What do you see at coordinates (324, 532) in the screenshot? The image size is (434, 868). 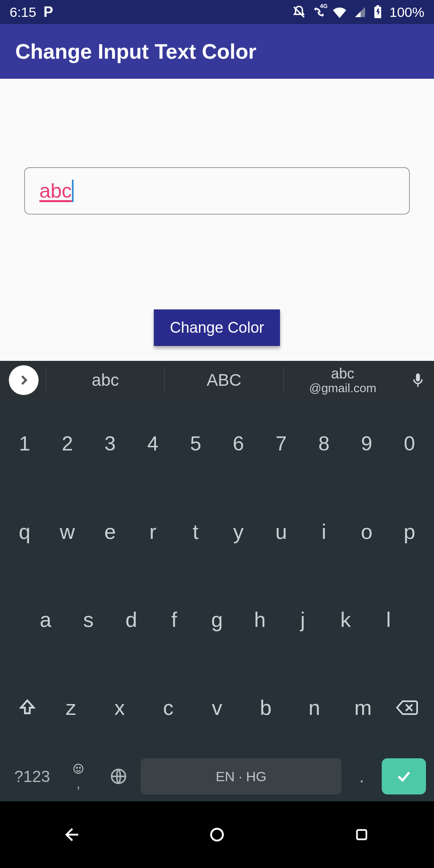 I see `key-i: i` at bounding box center [324, 532].